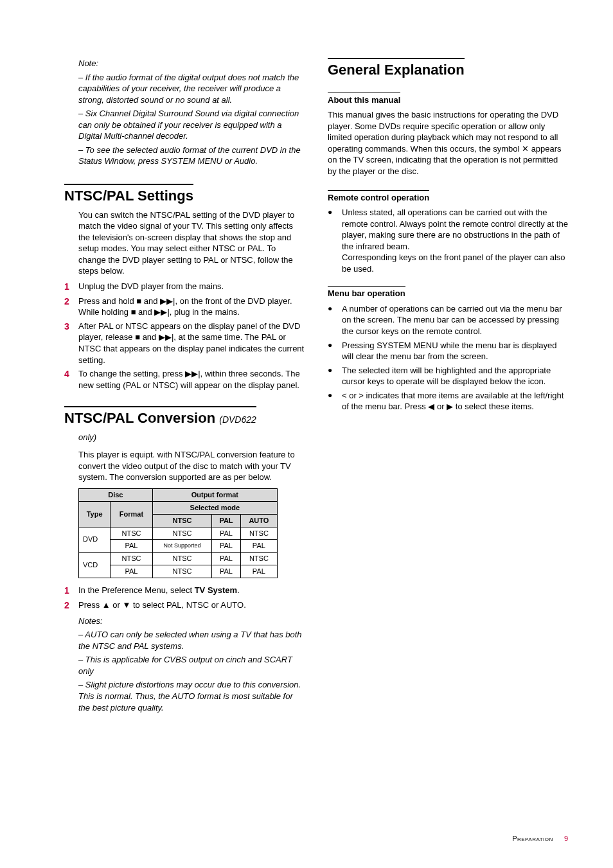 The image size is (613, 868). I want to click on subheading-menubar: Menu bar operation, so click(366, 293).